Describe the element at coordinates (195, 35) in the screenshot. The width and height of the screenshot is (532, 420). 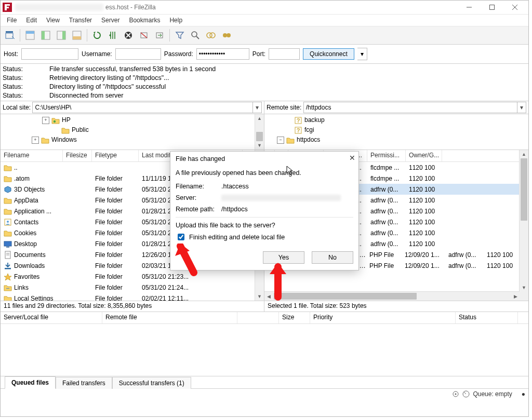
I see `search-button` at that location.